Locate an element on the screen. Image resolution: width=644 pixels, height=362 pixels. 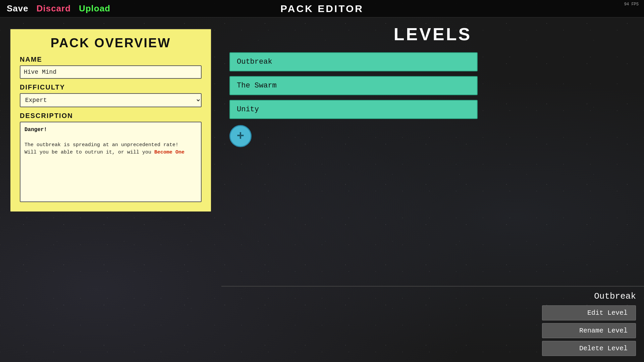
level-item-outbreak: Outbreak is located at coordinates (354, 62).